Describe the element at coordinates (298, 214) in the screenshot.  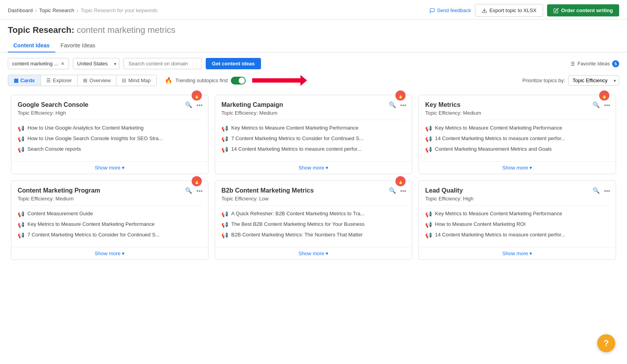
I see `card-item-text: A Quick Refresher: B2B Content Marketing…` at that location.